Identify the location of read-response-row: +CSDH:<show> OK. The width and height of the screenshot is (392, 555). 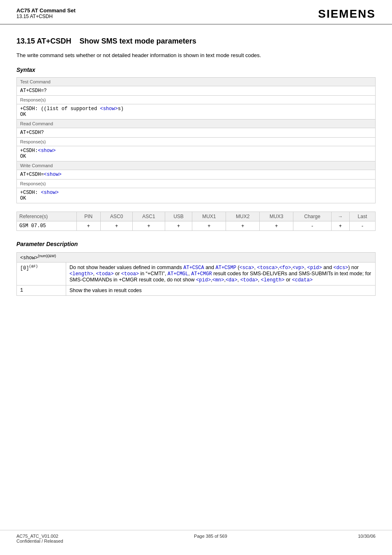
(196, 154).